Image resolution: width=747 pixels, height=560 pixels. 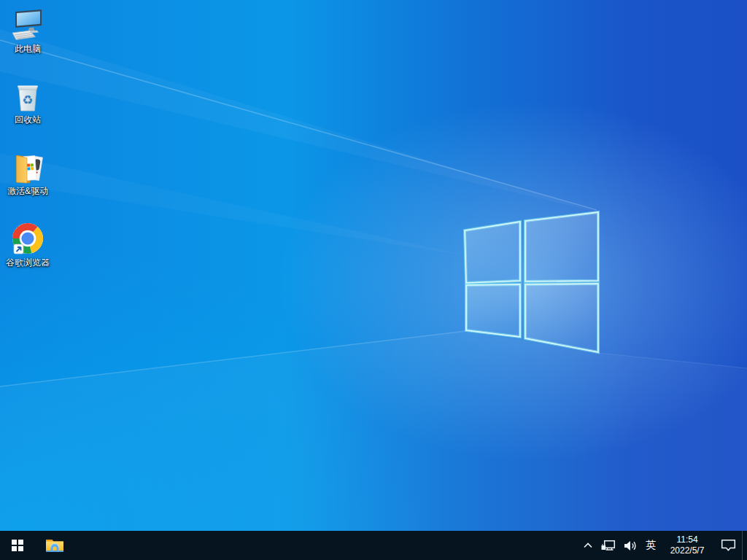 I want to click on google-chrome-icon, so click(x=28, y=238).